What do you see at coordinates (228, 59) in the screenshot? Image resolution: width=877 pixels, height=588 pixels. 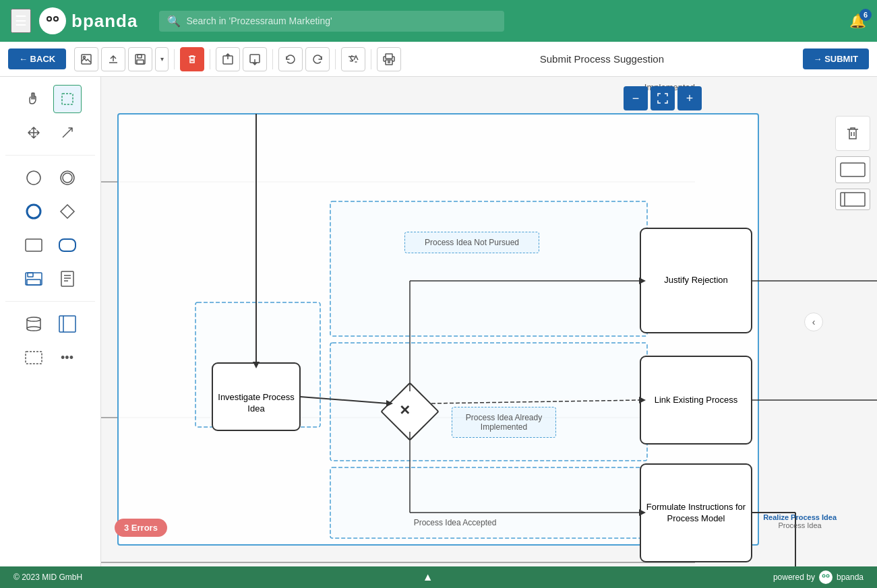 I see `export-up-button` at bounding box center [228, 59].